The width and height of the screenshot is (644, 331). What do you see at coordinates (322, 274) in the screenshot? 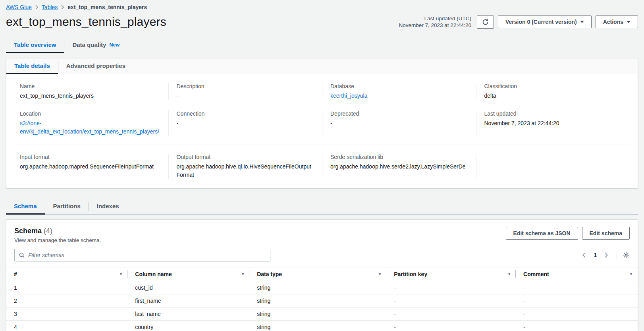
I see `table-header-row: #▼ Column name▼ Data type▼ Partition key…` at bounding box center [322, 274].